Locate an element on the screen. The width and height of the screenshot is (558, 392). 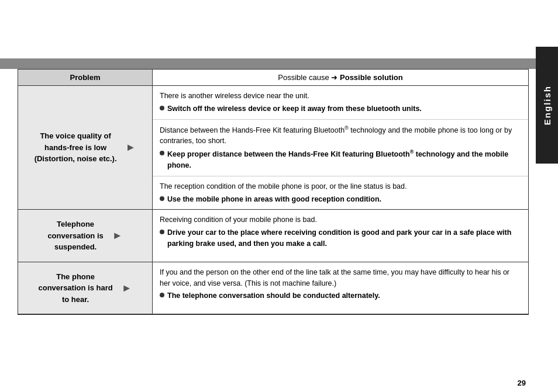
solutions-cell-2: Receiving condition of your mobile phone… is located at coordinates (340, 236).